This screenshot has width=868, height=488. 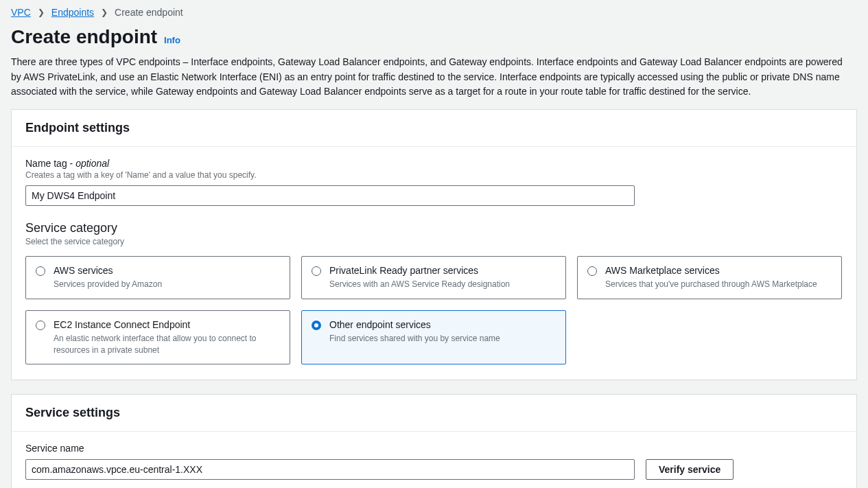 I want to click on radio-title: Other endpoint services, so click(x=443, y=325).